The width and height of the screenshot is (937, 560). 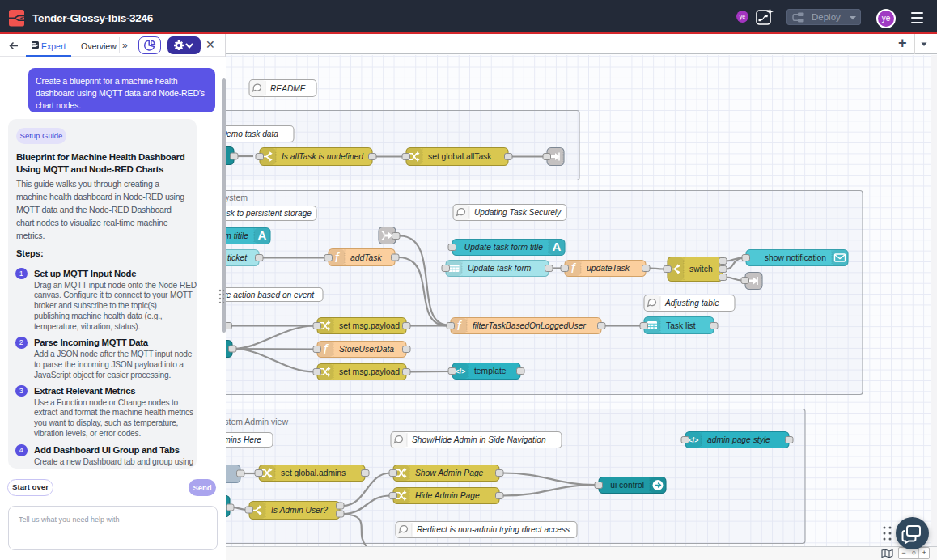 I want to click on svg-text: switch, so click(x=701, y=269).